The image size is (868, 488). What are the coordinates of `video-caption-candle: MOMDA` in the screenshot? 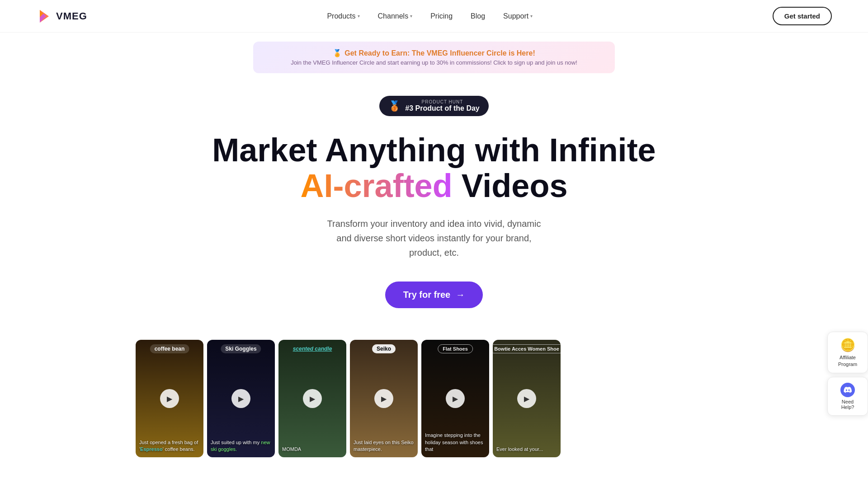 It's located at (312, 449).